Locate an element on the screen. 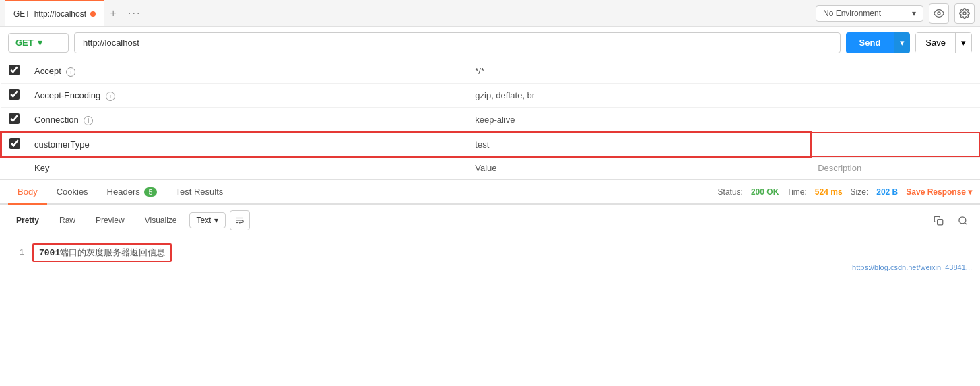  response-line-1: 1 7001端口的灰度服务器返回信息 is located at coordinates (490, 253).